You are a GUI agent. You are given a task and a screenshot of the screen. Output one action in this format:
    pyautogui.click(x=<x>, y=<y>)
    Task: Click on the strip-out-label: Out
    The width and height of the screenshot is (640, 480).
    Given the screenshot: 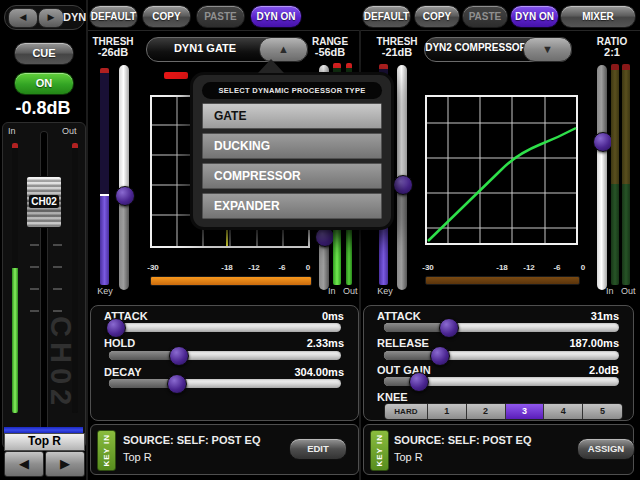 What is the action you would take?
    pyautogui.click(x=70, y=131)
    